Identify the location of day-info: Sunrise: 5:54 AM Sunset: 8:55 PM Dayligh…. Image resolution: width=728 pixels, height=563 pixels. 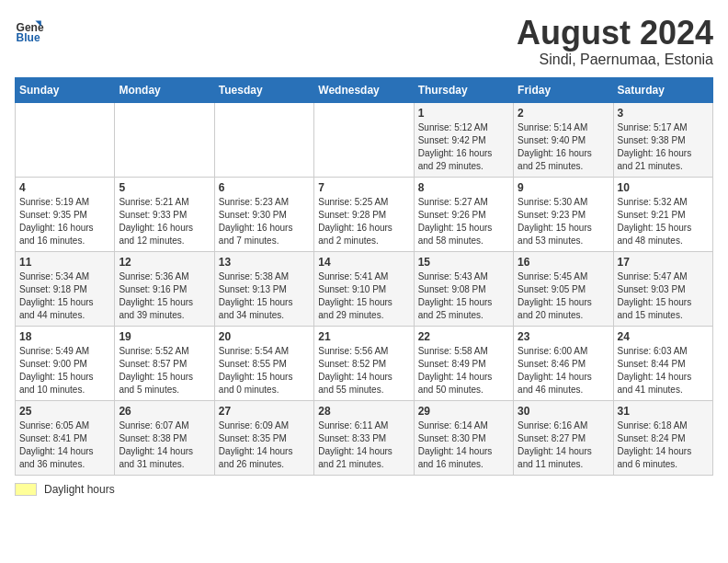
(265, 371).